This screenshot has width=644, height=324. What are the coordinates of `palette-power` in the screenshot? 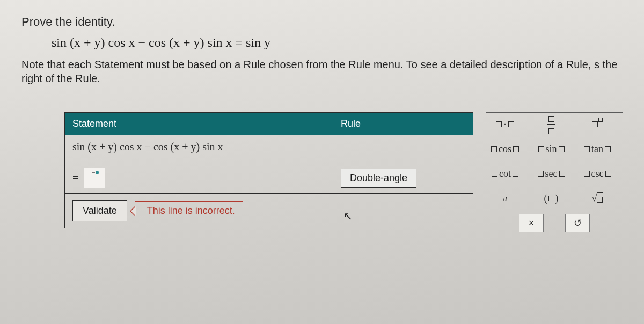 It's located at (597, 124).